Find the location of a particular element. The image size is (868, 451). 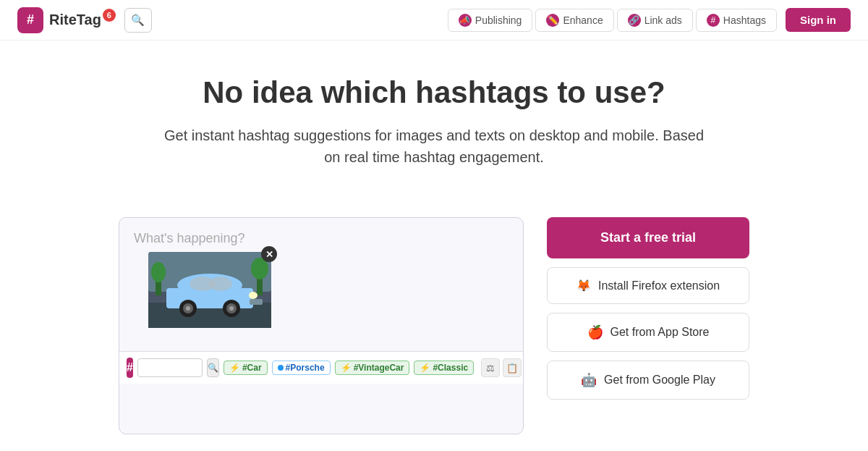

tag-label-classic: #Classic is located at coordinates (450, 368).